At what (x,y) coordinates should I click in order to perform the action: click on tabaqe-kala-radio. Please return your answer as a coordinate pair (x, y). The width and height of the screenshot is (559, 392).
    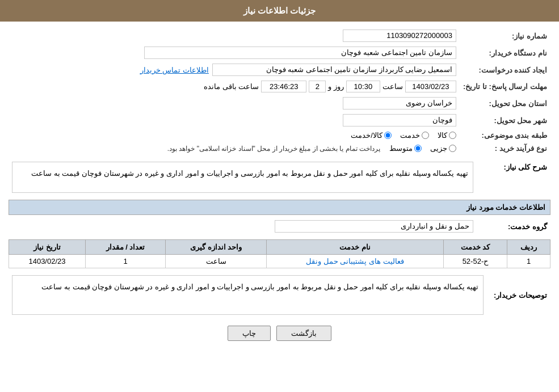
    Looking at the image, I should click on (453, 135).